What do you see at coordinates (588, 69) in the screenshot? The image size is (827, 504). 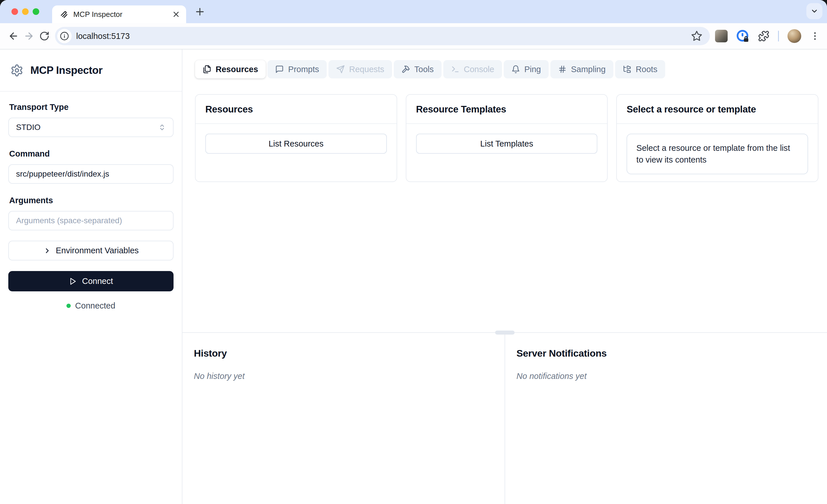 I see `tab-label: Sampling` at bounding box center [588, 69].